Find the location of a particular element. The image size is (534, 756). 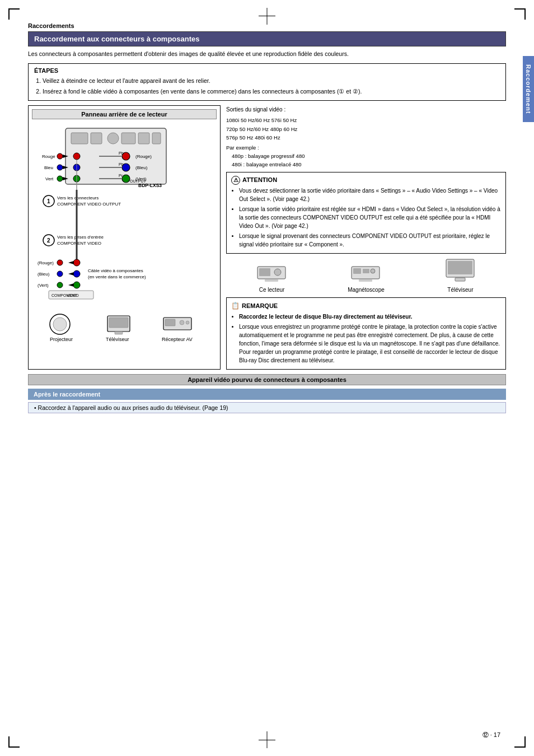

svg-text: Rouge is located at coordinates (49, 157).